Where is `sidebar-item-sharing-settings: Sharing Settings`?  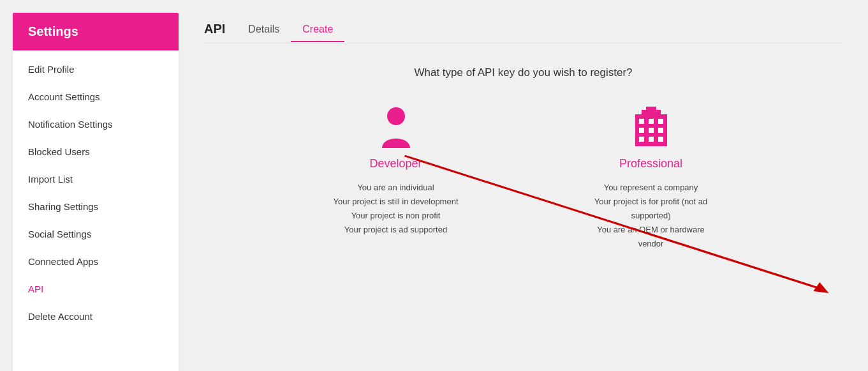
sidebar-item-sharing-settings: Sharing Settings is located at coordinates (96, 207).